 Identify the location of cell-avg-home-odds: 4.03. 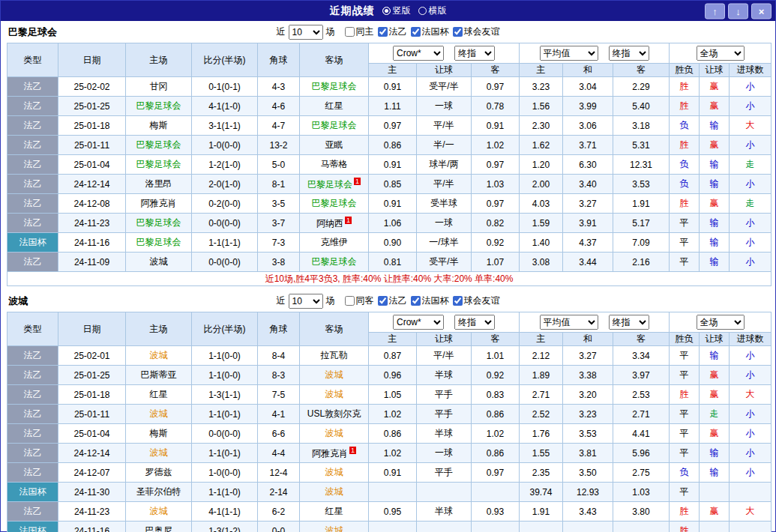
(541, 204).